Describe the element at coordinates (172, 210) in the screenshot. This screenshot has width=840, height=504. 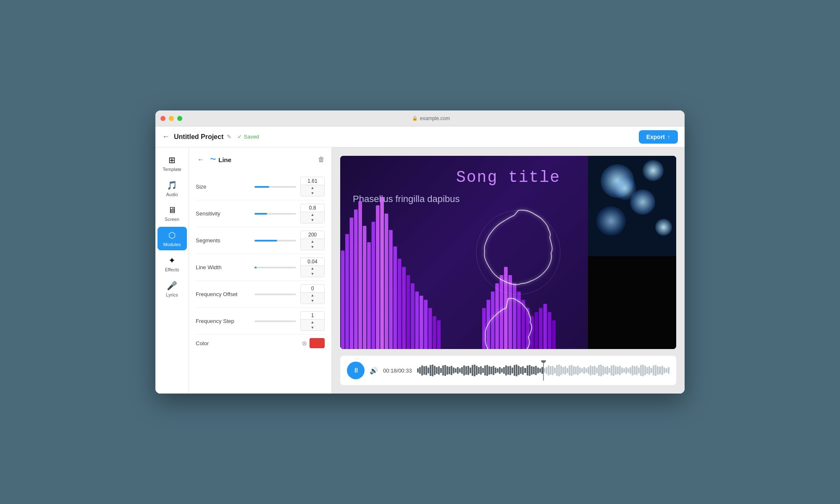
I see `screen-icon: 🖥` at that location.